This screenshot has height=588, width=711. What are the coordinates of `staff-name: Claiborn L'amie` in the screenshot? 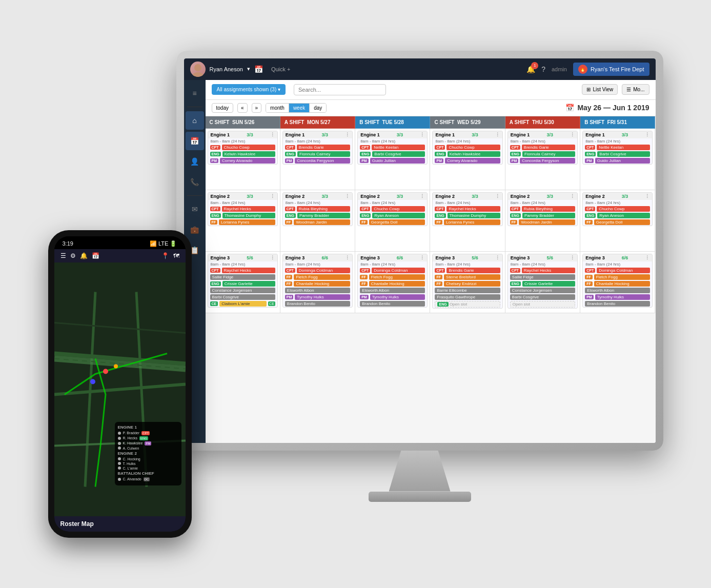 It's located at (243, 303).